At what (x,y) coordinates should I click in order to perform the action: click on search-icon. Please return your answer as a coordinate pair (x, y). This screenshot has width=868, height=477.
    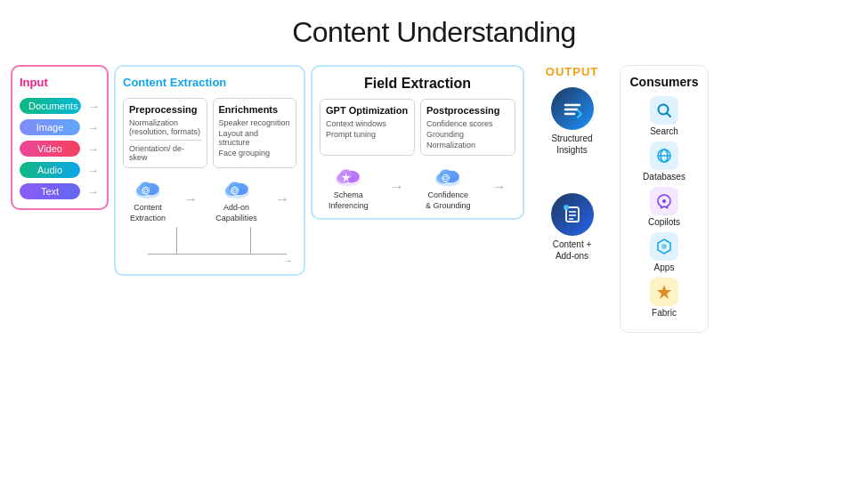
    Looking at the image, I should click on (664, 110).